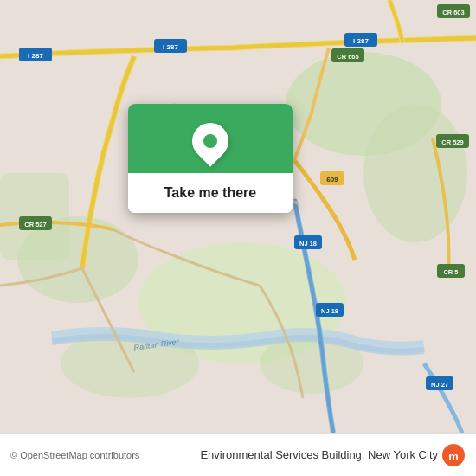 The image size is (476, 476). Describe the element at coordinates (74, 455) in the screenshot. I see `osm-attribution: © OpenStreetMap contributors` at that location.